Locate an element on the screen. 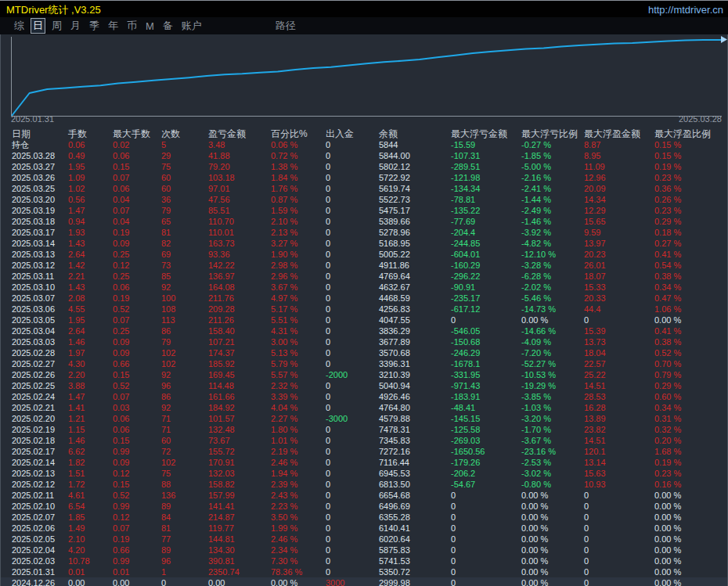  cell: -179.26 is located at coordinates (465, 462).